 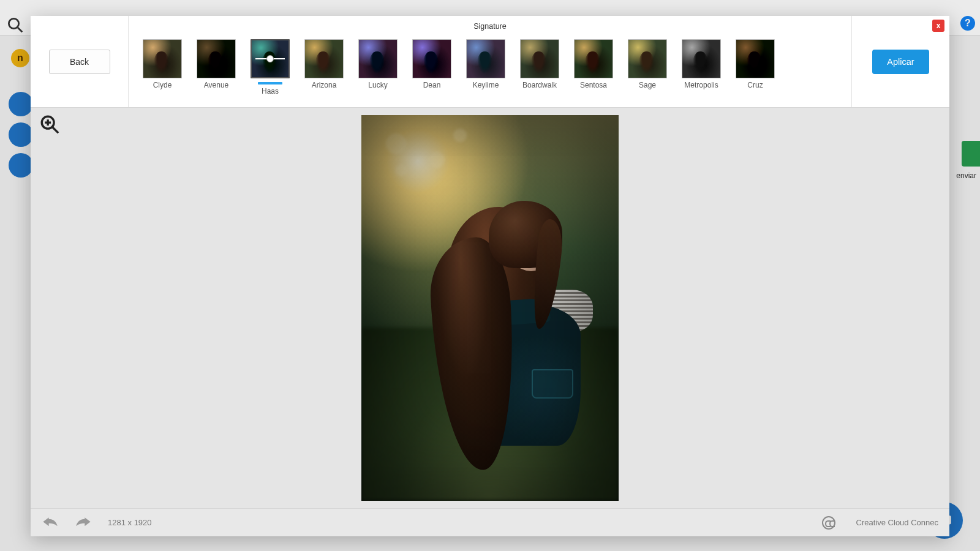 I want to click on creative-cloud-label: Creative Cloud Connec, so click(x=897, y=523).